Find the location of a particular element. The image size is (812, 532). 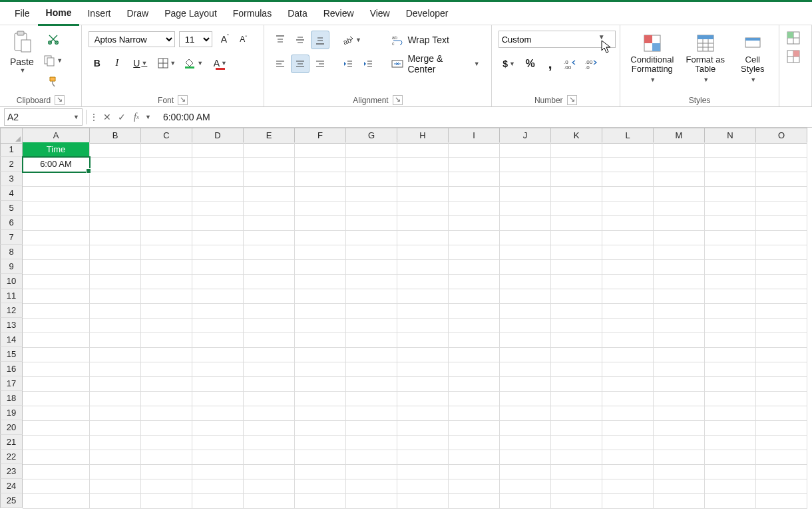

cell-A10 is located at coordinates (56, 282).